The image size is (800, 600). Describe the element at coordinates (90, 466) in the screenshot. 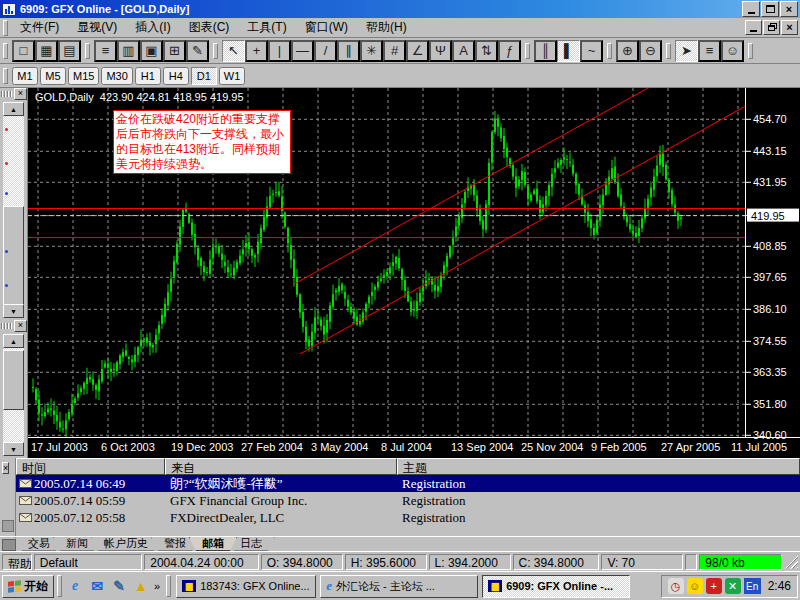

I see `column-header-0: 时间` at that location.